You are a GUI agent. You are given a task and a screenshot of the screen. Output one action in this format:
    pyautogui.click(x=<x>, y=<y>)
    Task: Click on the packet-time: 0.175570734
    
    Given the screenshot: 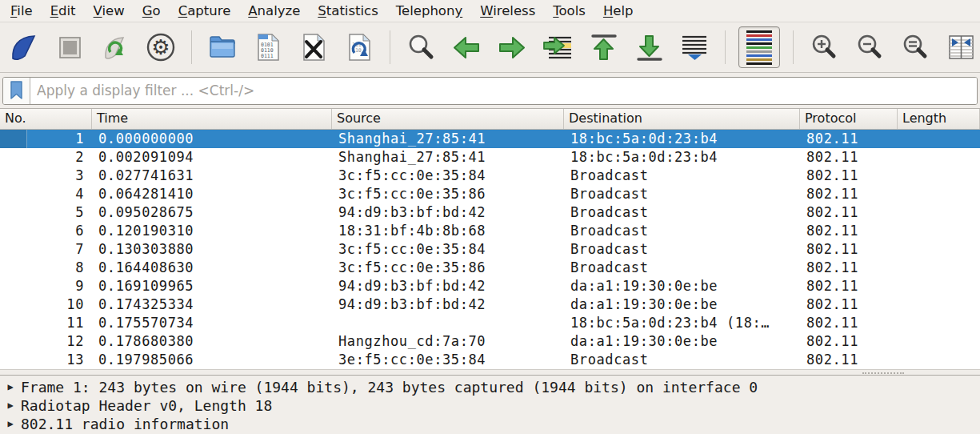 What is the action you would take?
    pyautogui.click(x=212, y=323)
    